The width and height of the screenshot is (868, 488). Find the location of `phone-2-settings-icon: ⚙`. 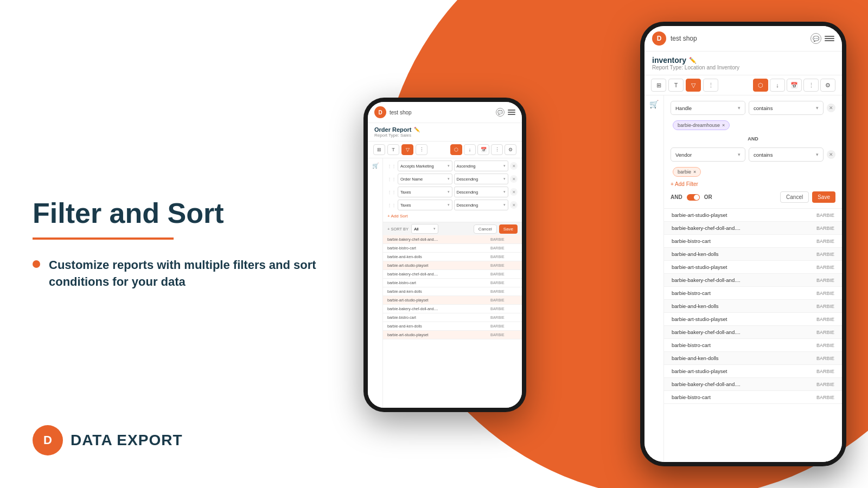

phone-2-settings-icon: ⚙ is located at coordinates (828, 85).